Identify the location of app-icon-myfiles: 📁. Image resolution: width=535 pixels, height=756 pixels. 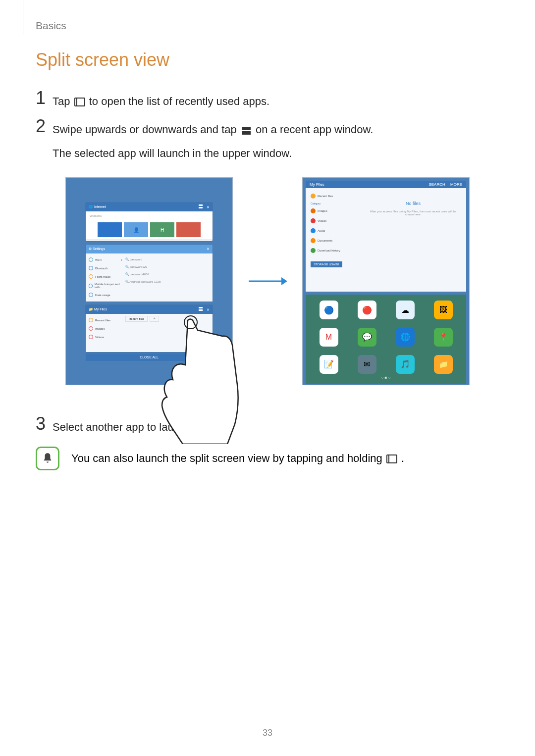
(443, 364).